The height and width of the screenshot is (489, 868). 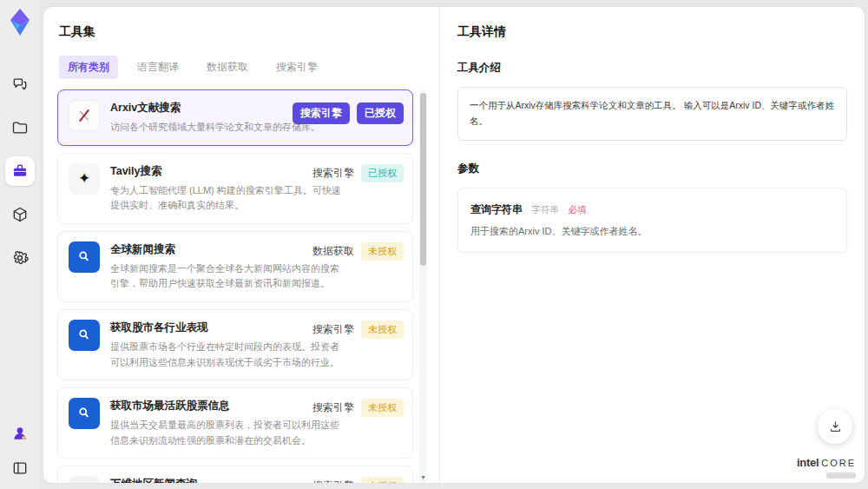 What do you see at coordinates (228, 354) in the screenshot?
I see `tool-description: 提供股票市场各个行业在特定时间段内的表现。投资者可以利用这些信息来识别表现优于或…` at bounding box center [228, 354].